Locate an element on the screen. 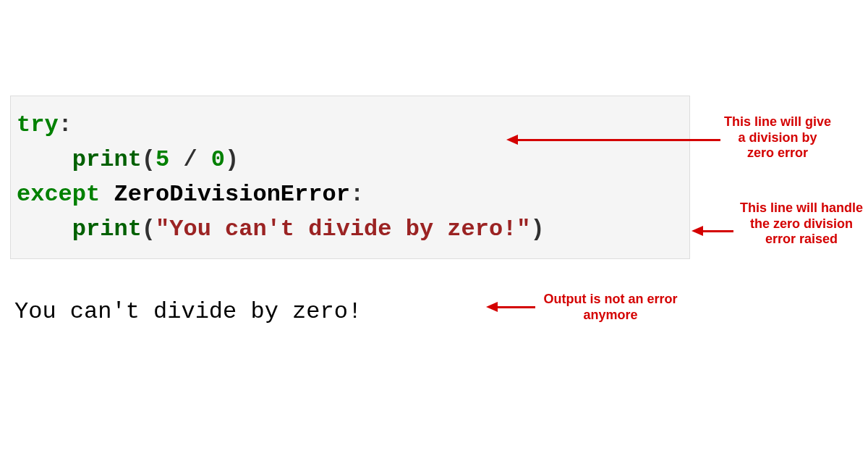  annotation-output-ok: Output is not an error anymore is located at coordinates (610, 307).